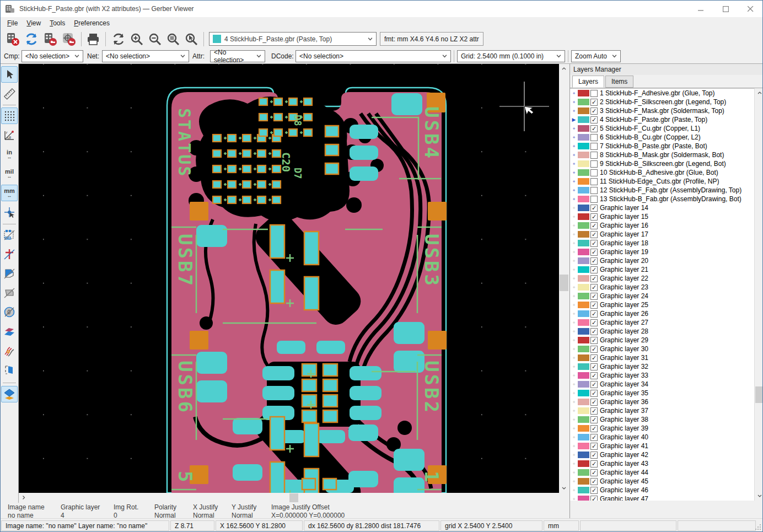  What do you see at coordinates (23, 497) in the screenshot?
I see `scroll-left-arrow` at bounding box center [23, 497].